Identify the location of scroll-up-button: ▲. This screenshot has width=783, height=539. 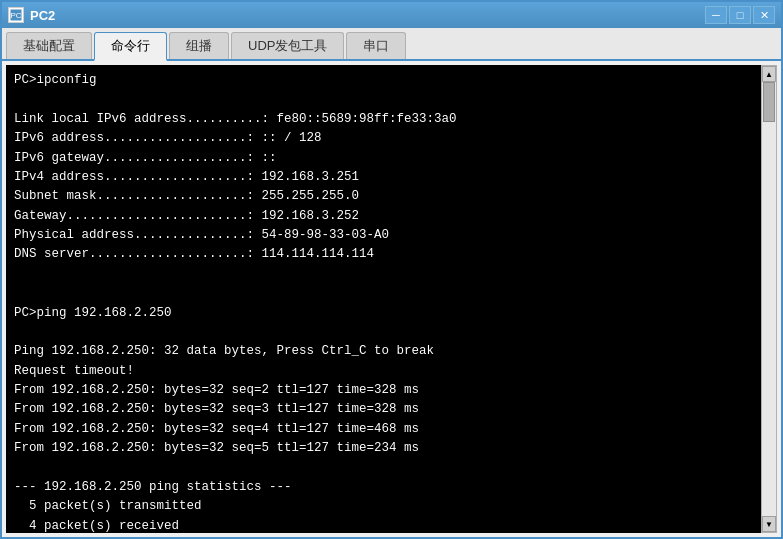
(769, 74).